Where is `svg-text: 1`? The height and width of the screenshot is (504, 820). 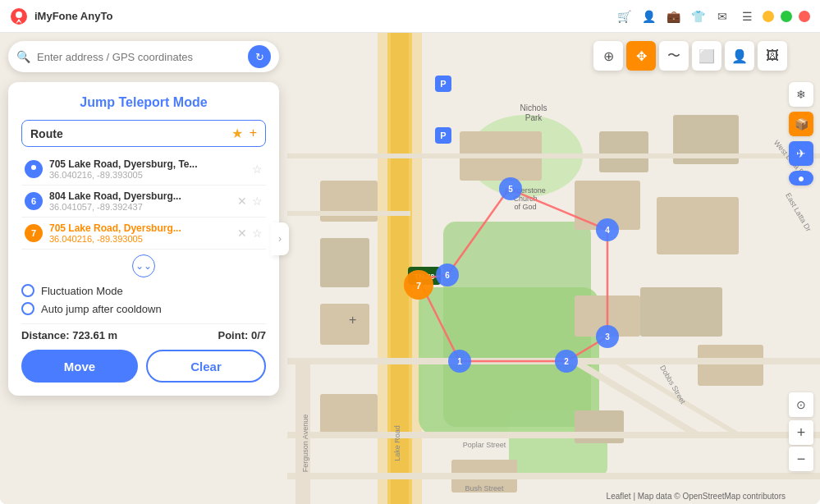
svg-text: 1 is located at coordinates (460, 361).